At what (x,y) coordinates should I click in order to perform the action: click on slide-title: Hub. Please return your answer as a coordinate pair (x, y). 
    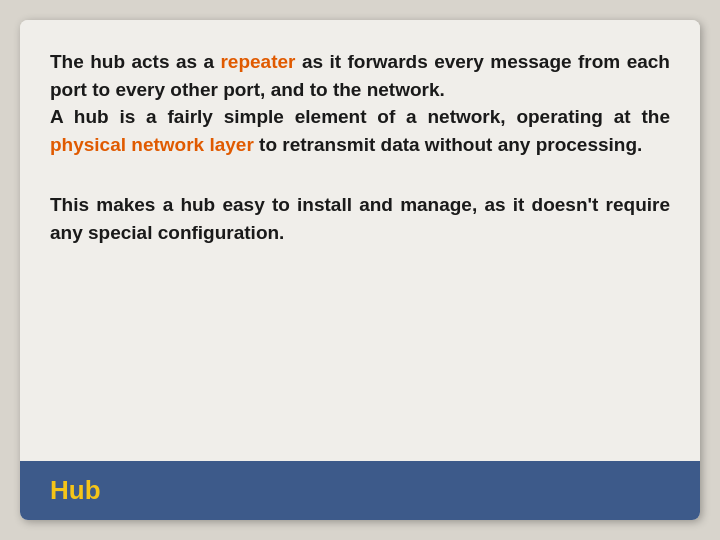
    Looking at the image, I should click on (76, 490).